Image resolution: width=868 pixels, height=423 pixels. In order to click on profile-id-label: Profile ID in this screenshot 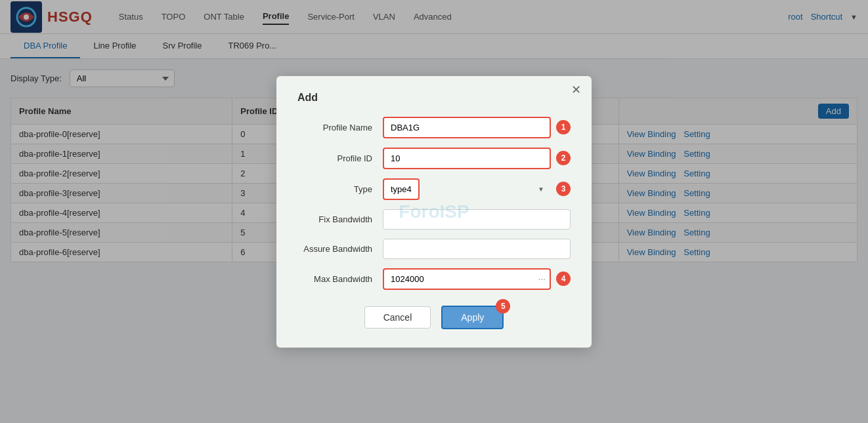, I will do `click(340, 159)`.